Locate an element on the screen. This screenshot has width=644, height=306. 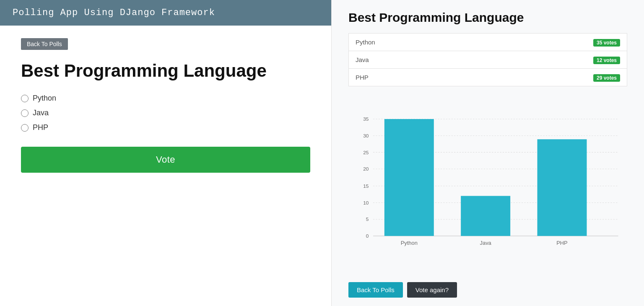
list-item: Python is located at coordinates (166, 98).